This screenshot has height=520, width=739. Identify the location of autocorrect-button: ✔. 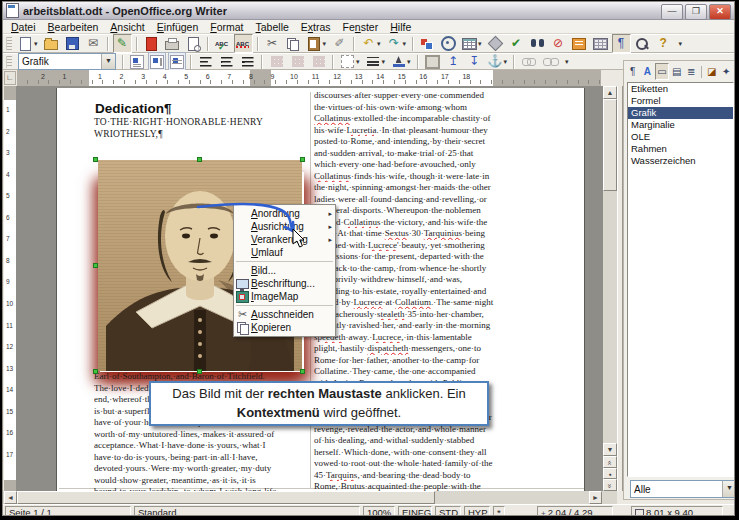
(516, 44).